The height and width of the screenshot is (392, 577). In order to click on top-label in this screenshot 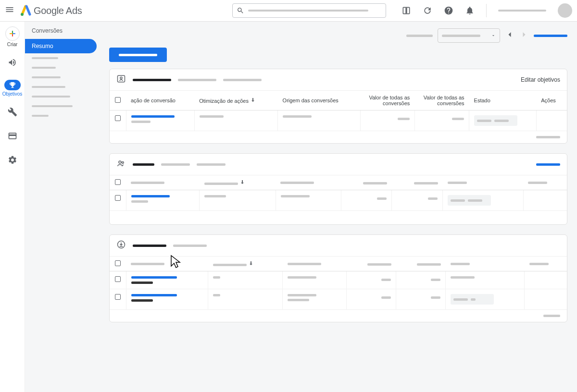, I will do `click(419, 36)`.